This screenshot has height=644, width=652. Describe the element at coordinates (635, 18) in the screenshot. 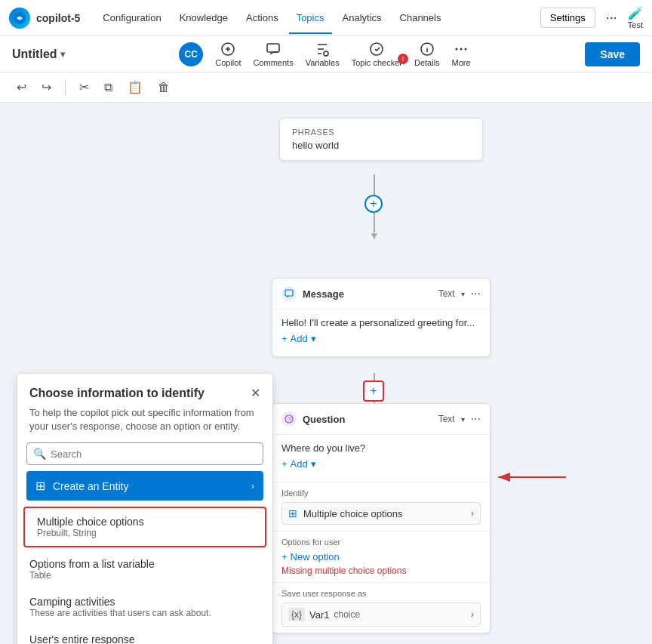

I see `test-button: 🧪 Test` at that location.